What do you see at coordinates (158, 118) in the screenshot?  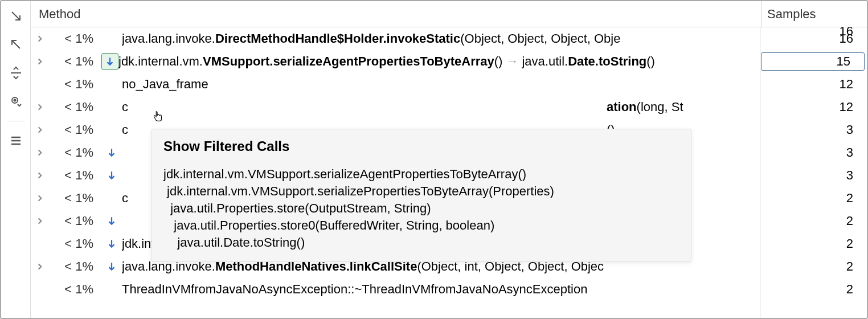 I see `pointer-cursor-icon` at bounding box center [158, 118].